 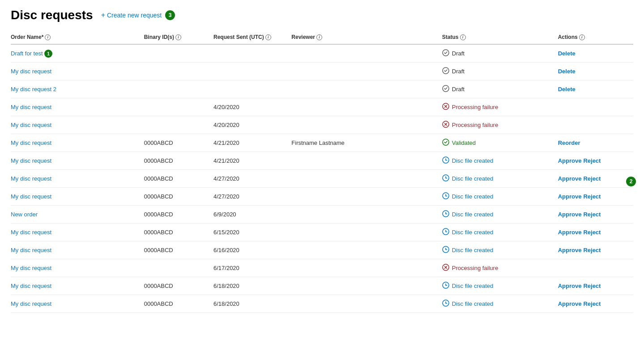 I want to click on actions-info-icon: i, so click(x=582, y=38).